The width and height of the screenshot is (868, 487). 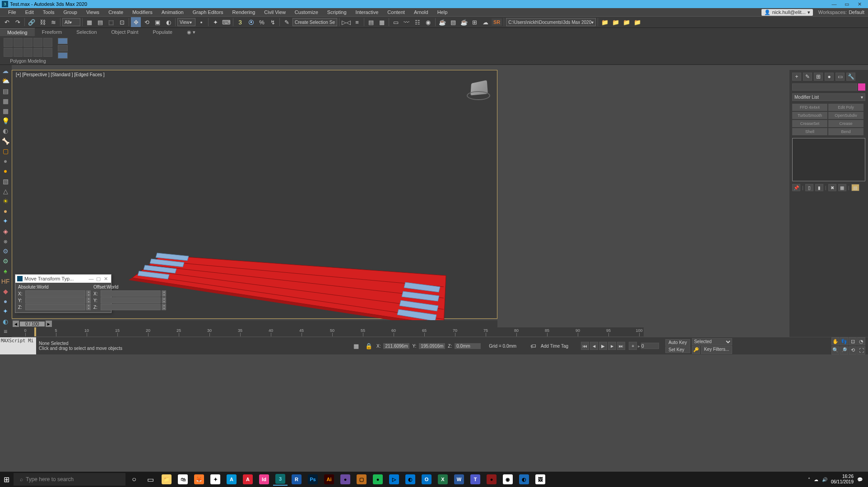 What do you see at coordinates (208, 12) in the screenshot?
I see `menu-grapheditors: Graph Editors` at bounding box center [208, 12].